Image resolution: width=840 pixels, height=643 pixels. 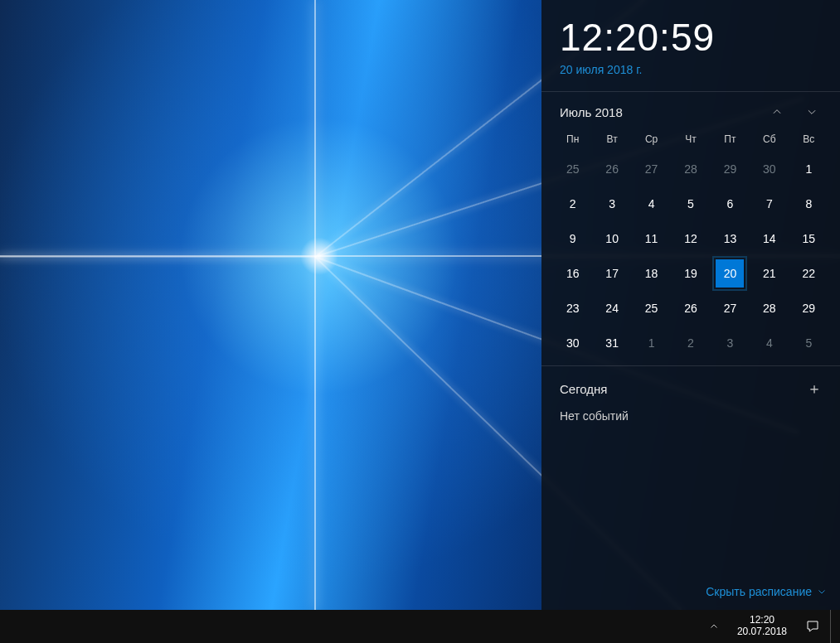 What do you see at coordinates (762, 632) in the screenshot?
I see `taskbar-date: 20.07.2018` at bounding box center [762, 632].